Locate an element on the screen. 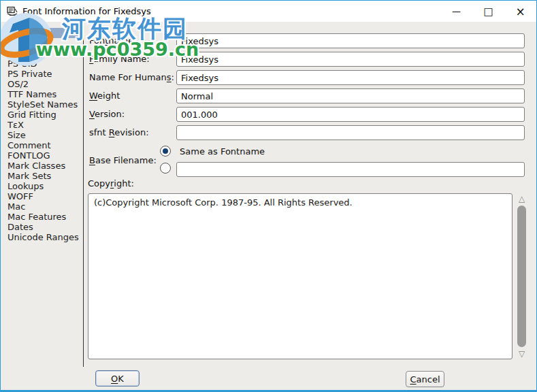 The height and width of the screenshot is (392, 537). sidebar-item-styleset-names: StyleSet Names is located at coordinates (44, 105).